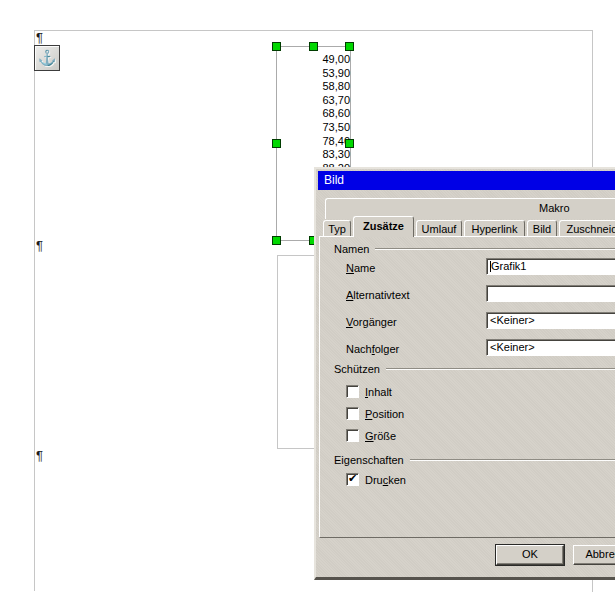 This screenshot has width=615, height=594. I want to click on tab-makro-label: Makro, so click(554, 208).